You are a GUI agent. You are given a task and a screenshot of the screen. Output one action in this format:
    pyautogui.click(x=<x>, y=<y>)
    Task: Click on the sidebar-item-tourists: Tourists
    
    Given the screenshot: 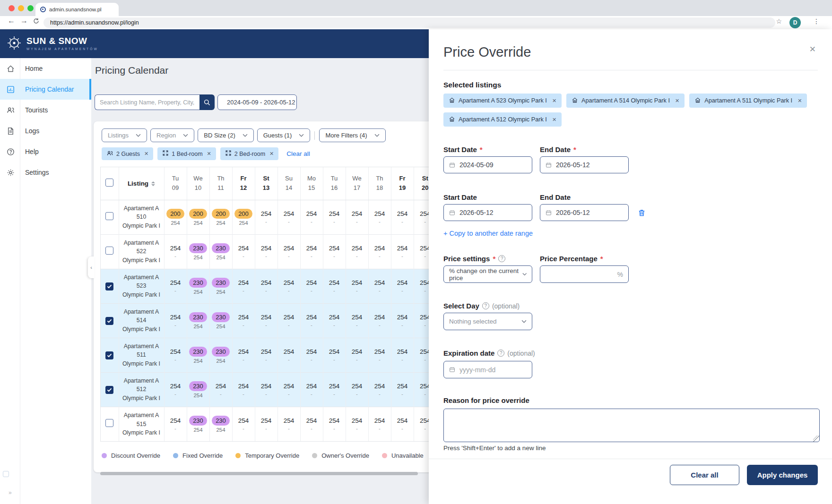 What is the action you would take?
    pyautogui.click(x=45, y=110)
    